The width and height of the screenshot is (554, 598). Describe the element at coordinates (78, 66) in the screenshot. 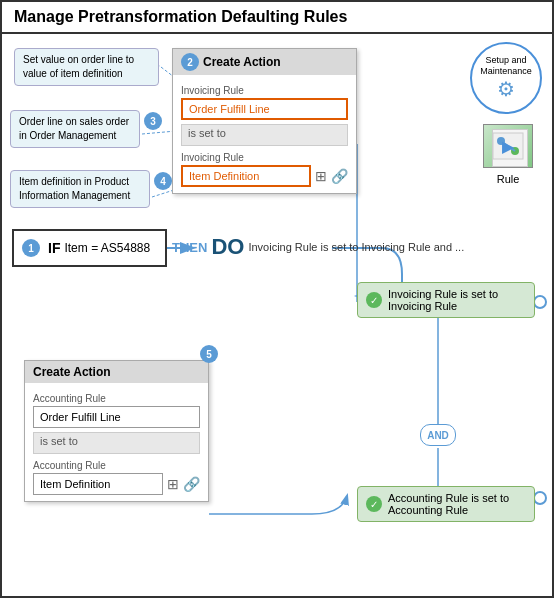

I see `note1-text: Set value on order line to value of item…` at that location.